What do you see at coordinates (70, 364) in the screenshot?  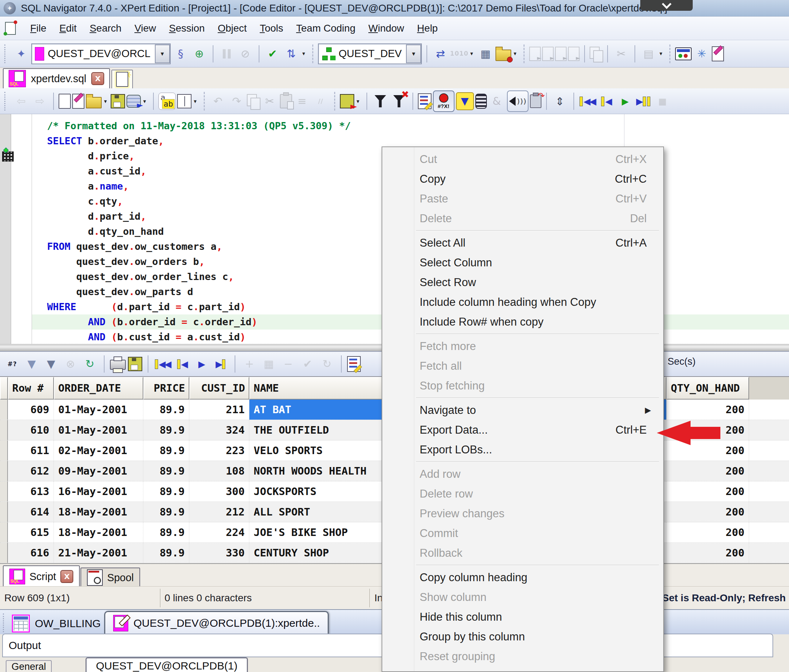 I see `cancel-query-icon: ⊗` at bounding box center [70, 364].